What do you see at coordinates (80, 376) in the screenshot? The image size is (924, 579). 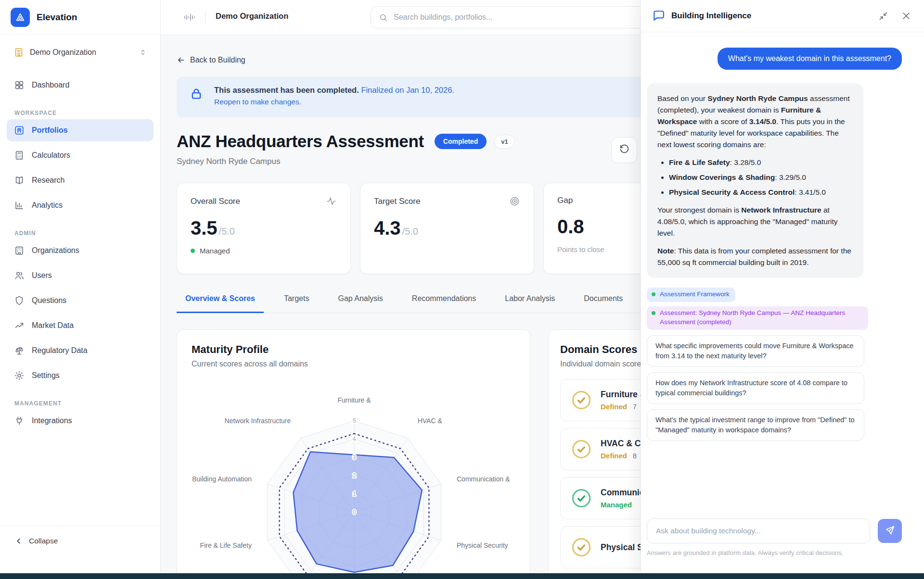 I see `sidebar-item-settings: Settings` at bounding box center [80, 376].